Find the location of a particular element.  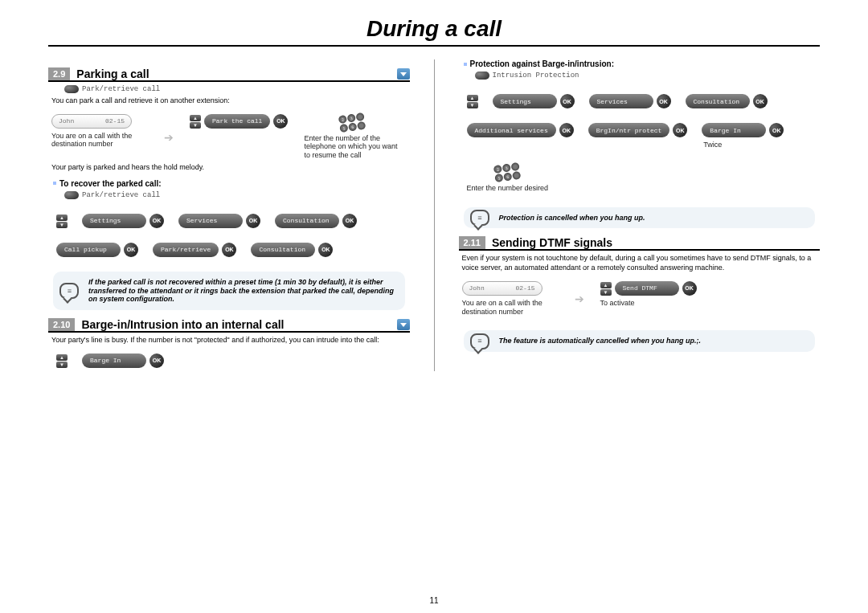

intro-text: Your party's line is busy. If the number… is located at coordinates (231, 341).